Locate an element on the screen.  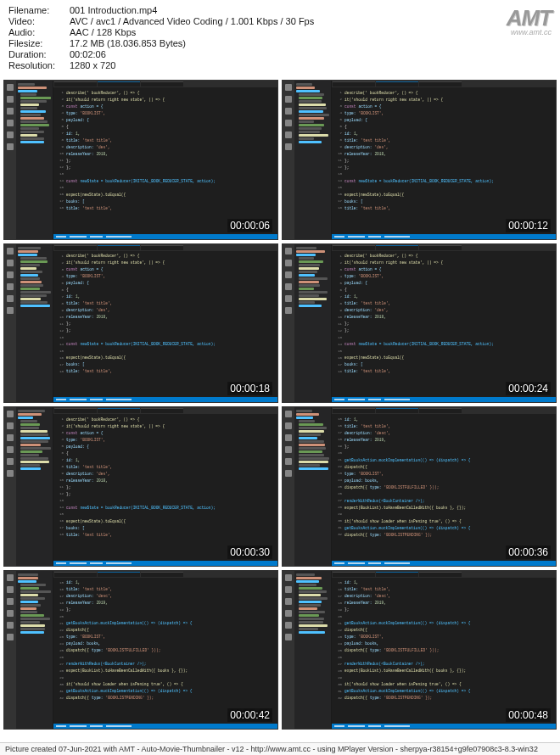
code-token: describe(' bookReducer', () => { is located at coordinates (103, 93).